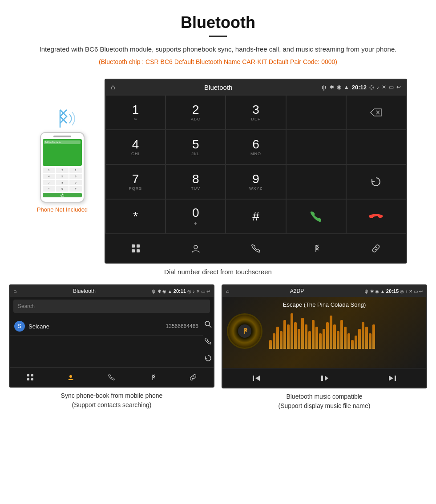 Image resolution: width=436 pixels, height=504 pixels. What do you see at coordinates (30, 377) in the screenshot?
I see `contacts-nav-grid` at bounding box center [30, 377].